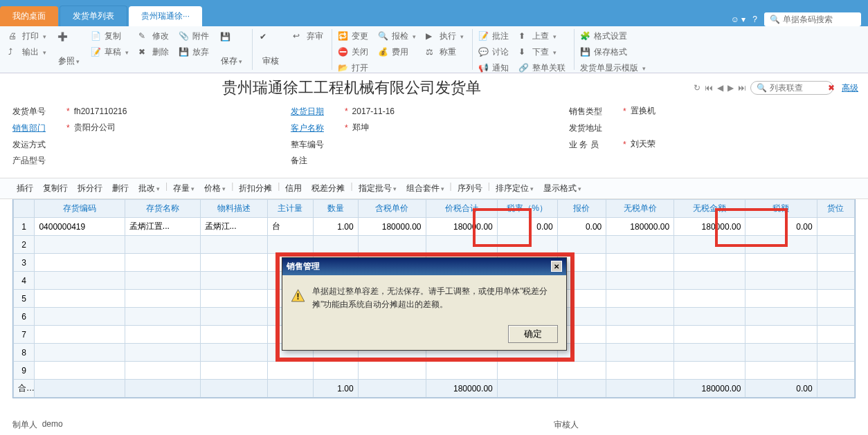  What do you see at coordinates (581, 209) in the screenshot?
I see `col-header: 报价` at bounding box center [581, 209].